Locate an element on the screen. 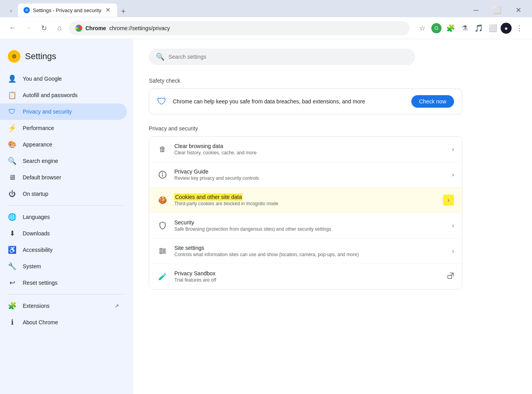 This screenshot has height=394, width=532. nav-bar: ← → ↻ ⌂ Chrome chrome://settings/privacy… is located at coordinates (266, 28).